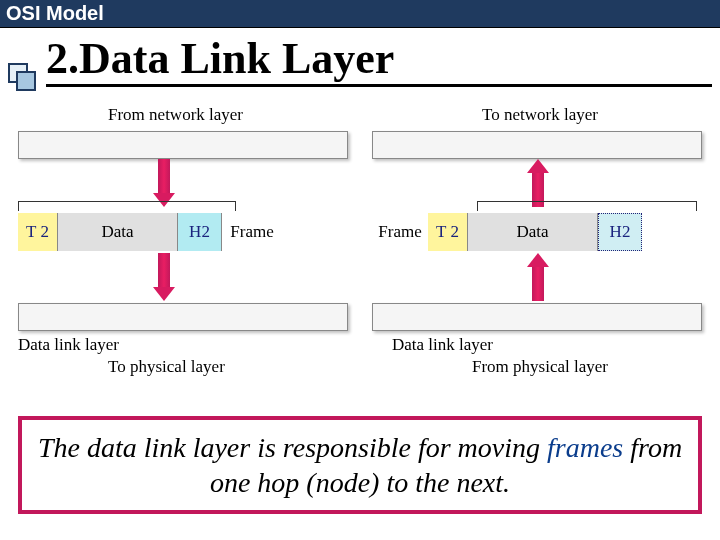 Image resolution: width=720 pixels, height=540 pixels. Describe the element at coordinates (587, 206) in the screenshot. I see `frame-bracket-right` at that location.